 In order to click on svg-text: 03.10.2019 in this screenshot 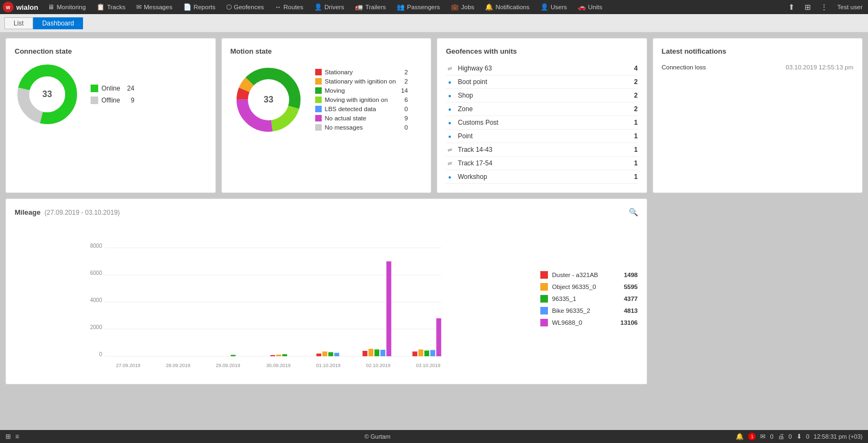, I will do `click(429, 365)`.